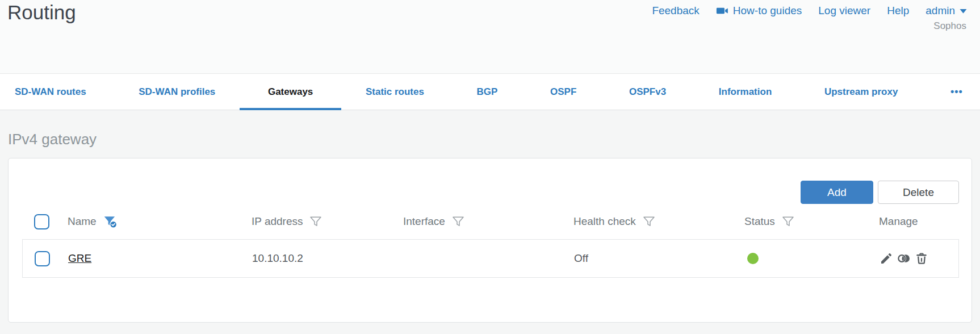  What do you see at coordinates (424, 222) in the screenshot?
I see `header-interface-label: Interface` at bounding box center [424, 222].